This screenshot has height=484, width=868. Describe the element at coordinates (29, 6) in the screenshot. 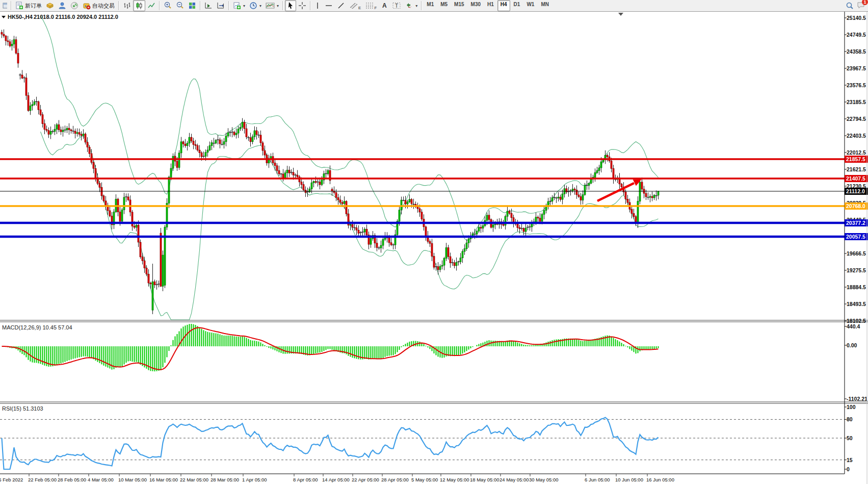

I see `new-order-button: 新订单` at that location.